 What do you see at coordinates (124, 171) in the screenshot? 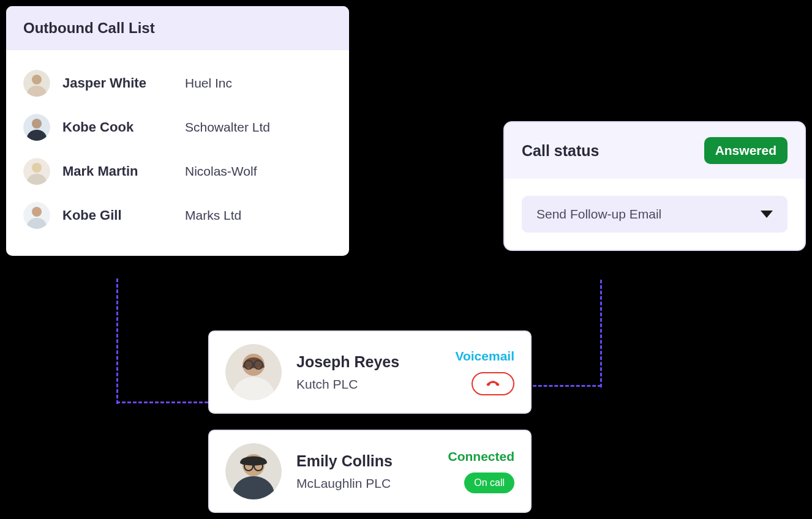
I see `contact-name: Mark Martin` at bounding box center [124, 171].